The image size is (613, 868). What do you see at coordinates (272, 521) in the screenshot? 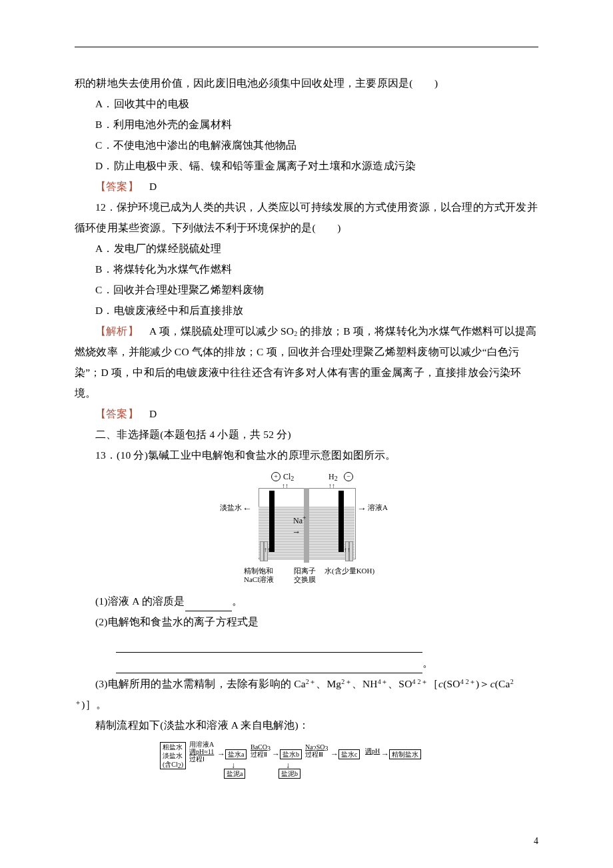
I see `anode` at bounding box center [272, 521].